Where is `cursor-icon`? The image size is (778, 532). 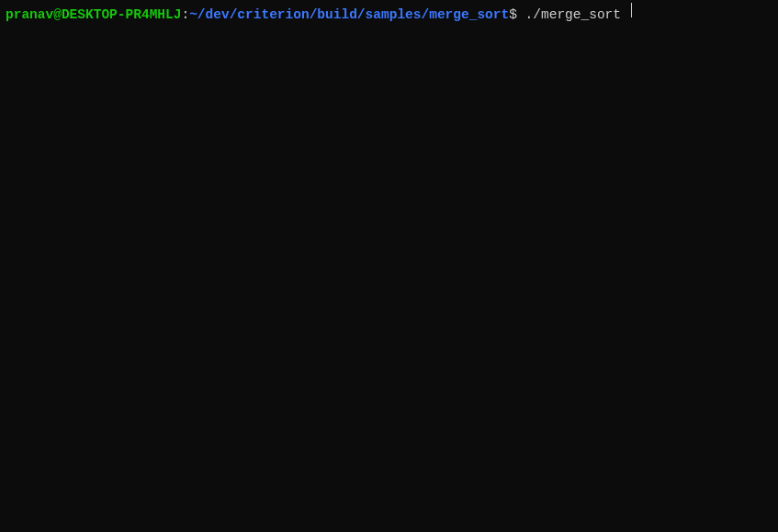 cursor-icon is located at coordinates (632, 10).